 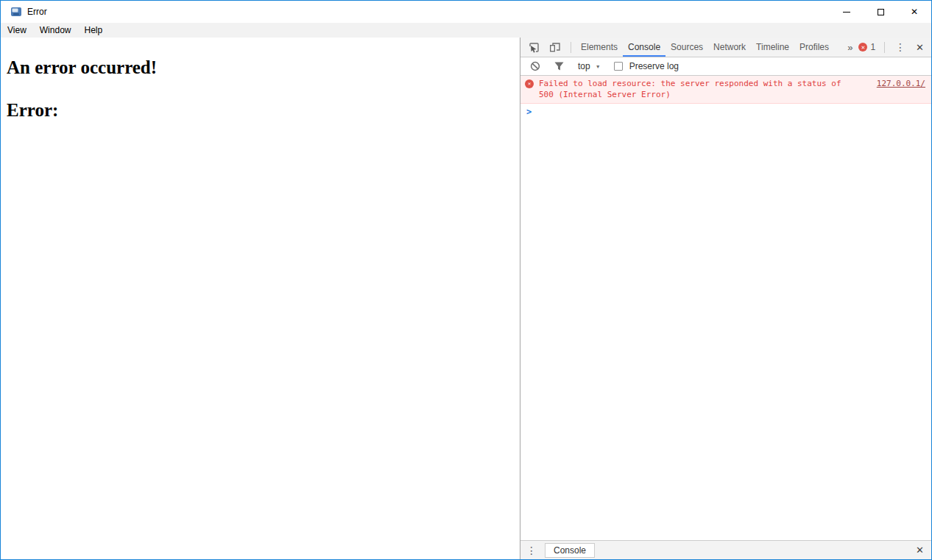 I want to click on tab-network: Network, so click(x=730, y=47).